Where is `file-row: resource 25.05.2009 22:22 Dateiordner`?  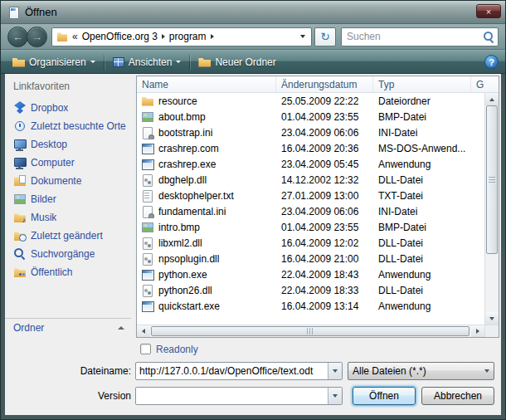 file-row: resource 25.05.2009 22:22 Dateiordner is located at coordinates (310, 101).